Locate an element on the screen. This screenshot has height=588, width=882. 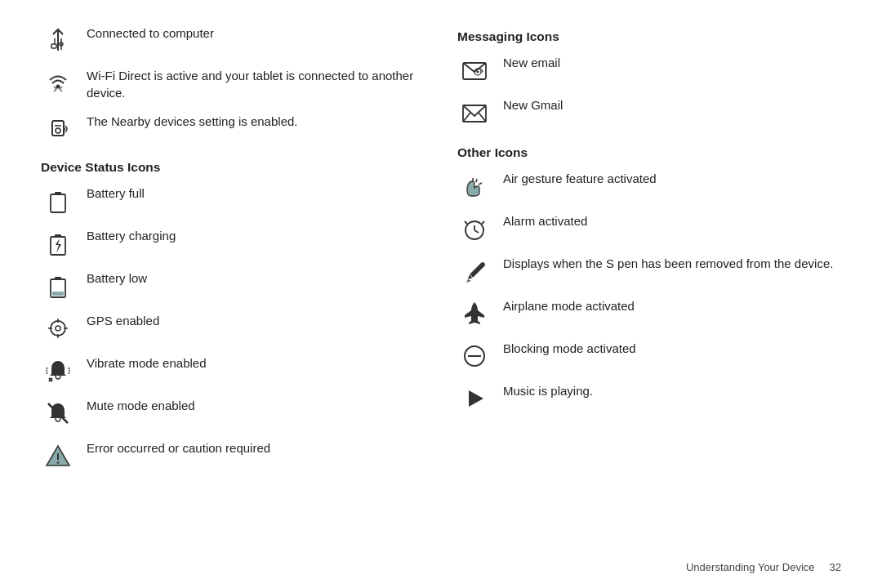
list-item: Displays when the S pen has been removed… is located at coordinates (649, 270).